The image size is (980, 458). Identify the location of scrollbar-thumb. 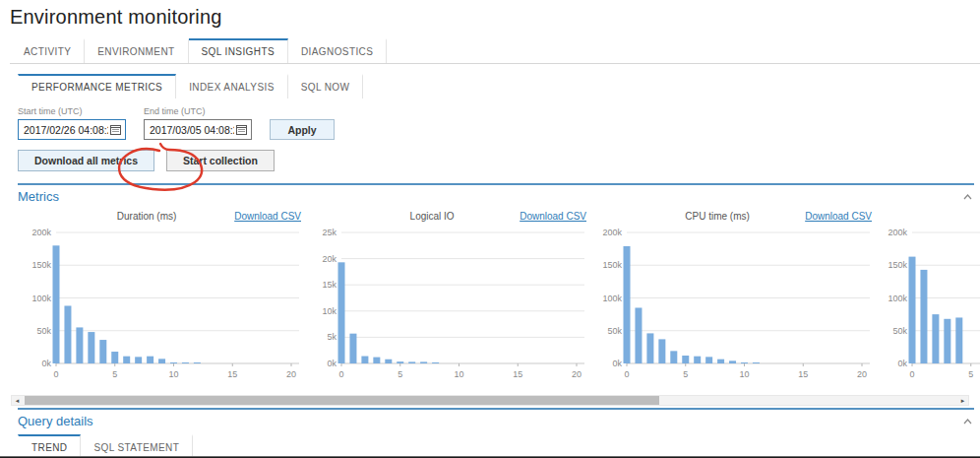
(342, 400).